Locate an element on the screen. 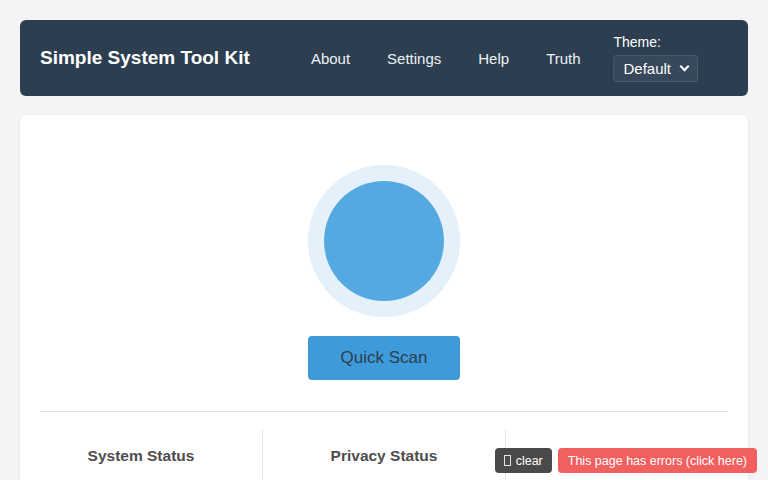 The image size is (768, 480). nav-link-help: Help is located at coordinates (494, 58).